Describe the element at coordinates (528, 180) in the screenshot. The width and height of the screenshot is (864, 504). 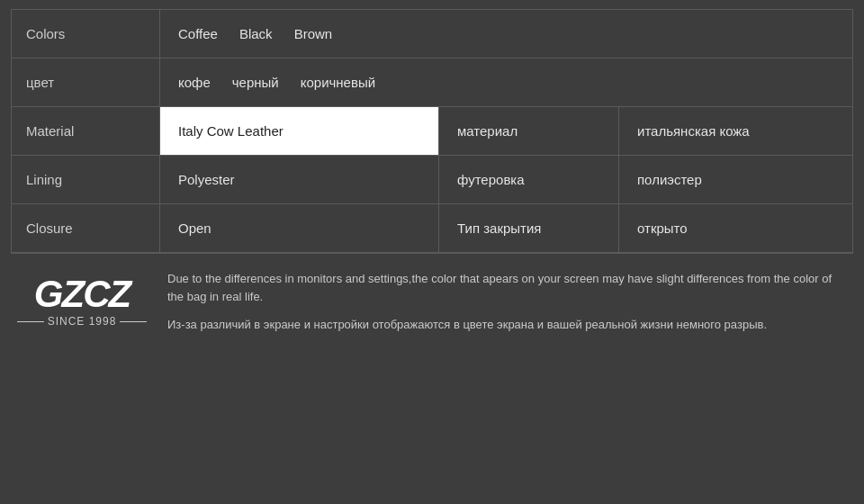
I see `value-lining-mid: футеровка` at that location.